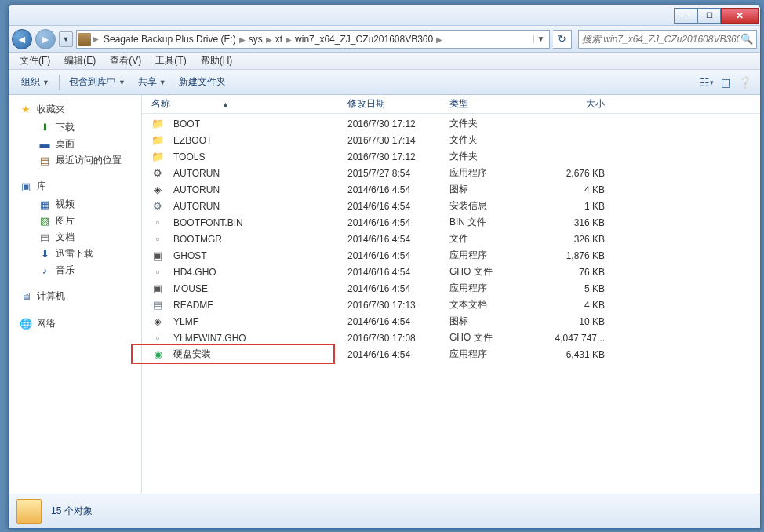  What do you see at coordinates (451, 124) in the screenshot?
I see `file-row: 📁BOOT2016/7/30 17:12文件夹` at bounding box center [451, 124].